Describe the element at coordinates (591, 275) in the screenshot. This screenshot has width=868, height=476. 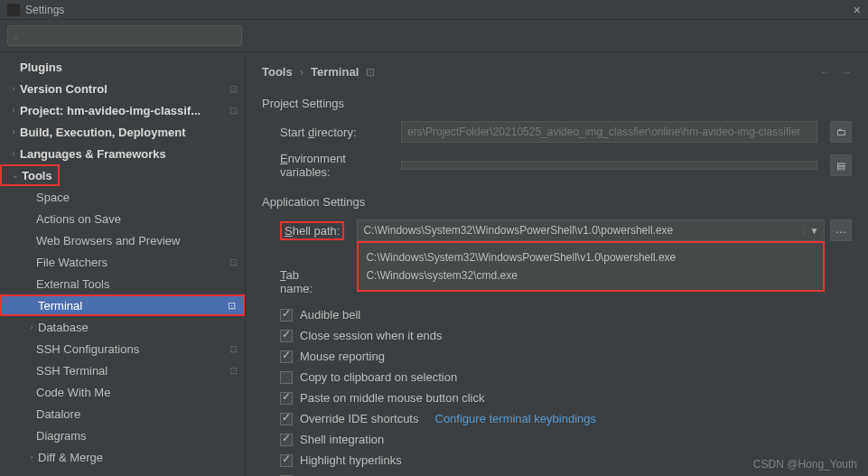
I see `dropdown-option: C:\Windows\system32\cmd.exe` at that location.